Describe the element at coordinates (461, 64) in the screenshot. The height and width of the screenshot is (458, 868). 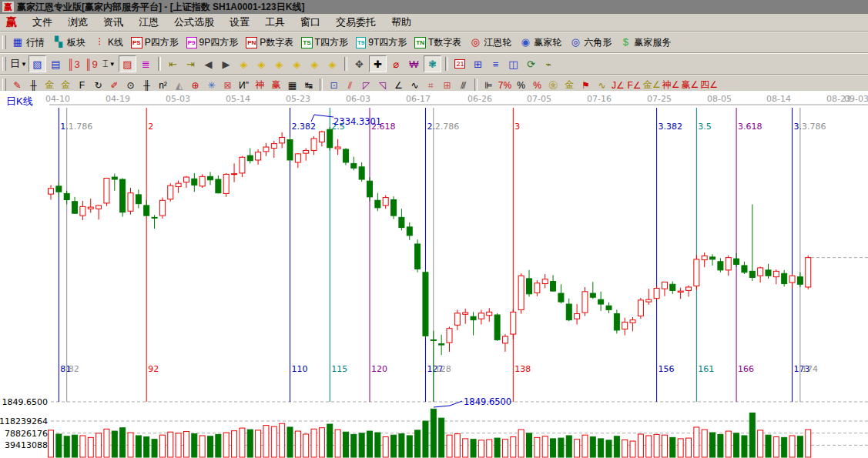
I see `calendar-21-icon: 21` at that location.